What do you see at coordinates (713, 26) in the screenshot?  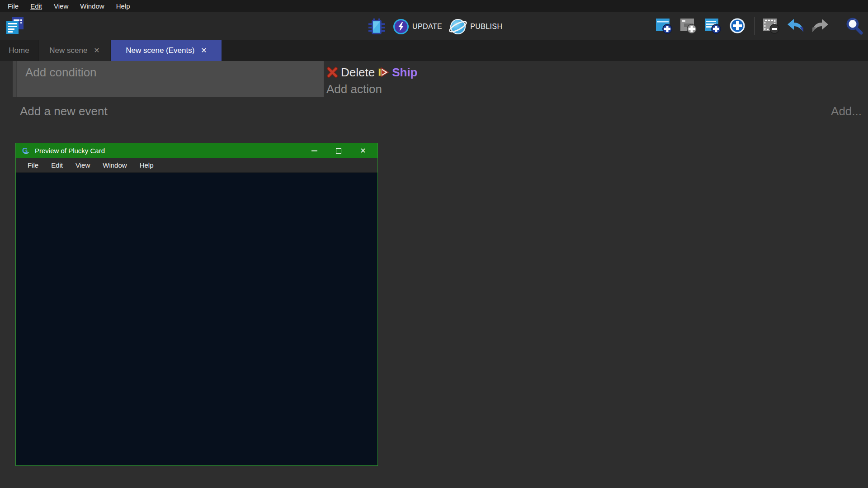 I see `add-comment-icon` at bounding box center [713, 26].